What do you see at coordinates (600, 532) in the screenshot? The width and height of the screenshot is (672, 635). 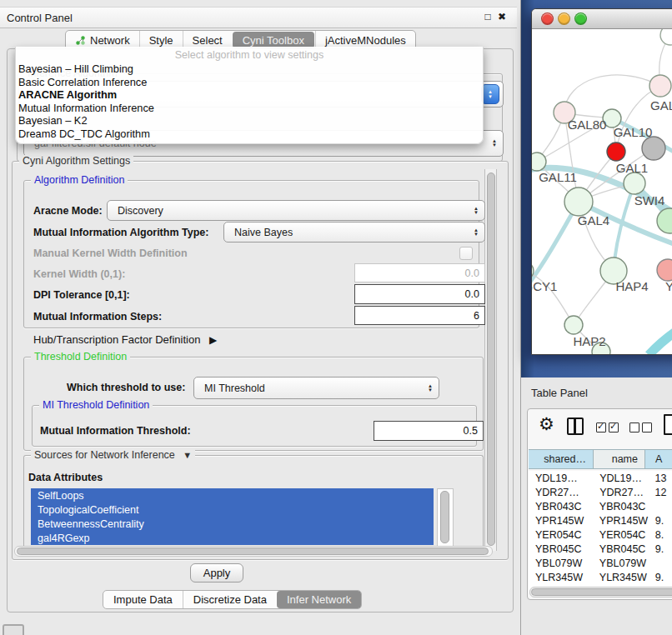 I see `table-rows: YDL19…YDL19…13YDR27…YDR27…12YBR043CYBR04…` at bounding box center [600, 532].